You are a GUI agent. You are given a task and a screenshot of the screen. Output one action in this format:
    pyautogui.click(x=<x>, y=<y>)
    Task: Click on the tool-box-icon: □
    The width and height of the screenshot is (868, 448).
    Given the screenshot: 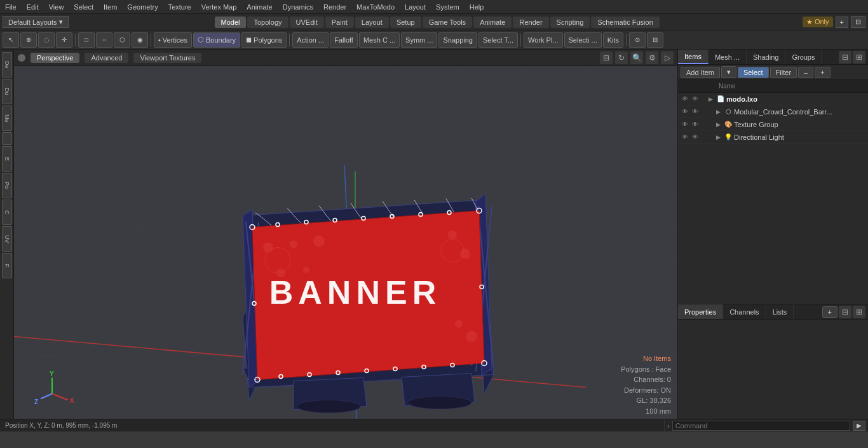 What is the action you would take?
    pyautogui.click(x=86, y=40)
    